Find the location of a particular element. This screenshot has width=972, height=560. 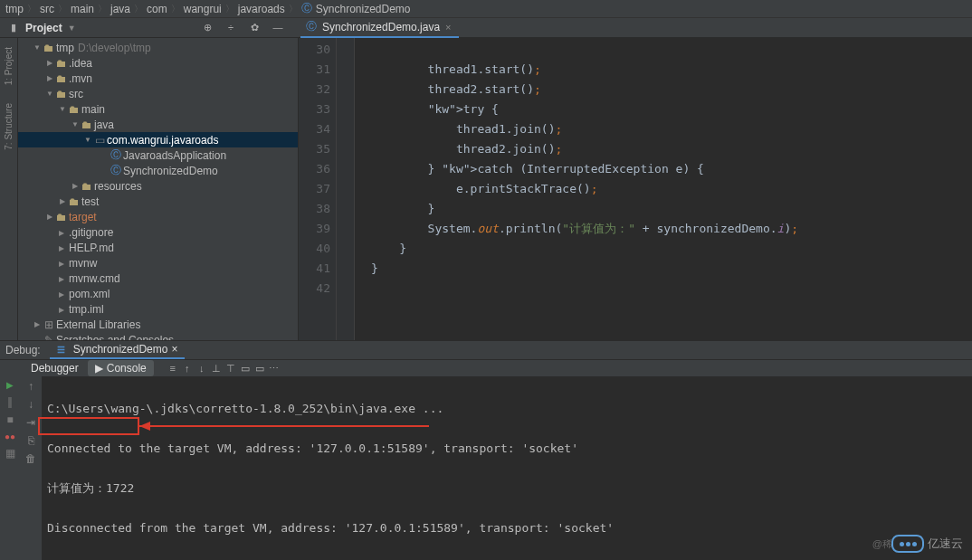

toolbar-icon-2: ↑ is located at coordinates (187, 368).